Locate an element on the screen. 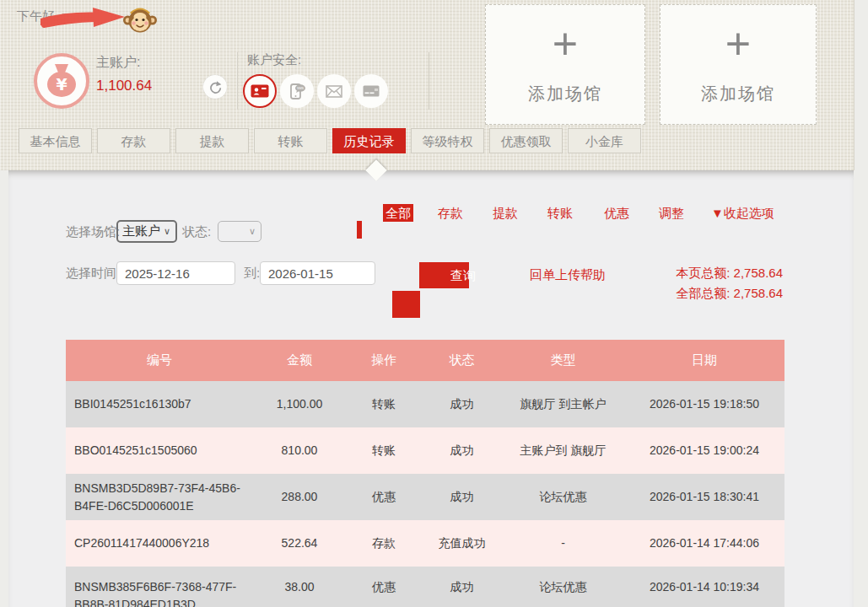 Image resolution: width=868 pixels, height=607 pixels. col-header-id: 编号 is located at coordinates (159, 361).